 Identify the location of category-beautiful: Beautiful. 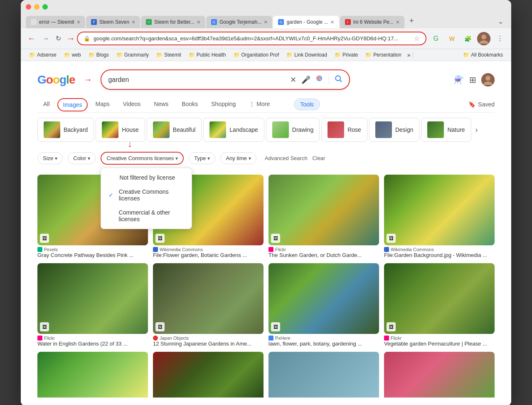
(174, 130).